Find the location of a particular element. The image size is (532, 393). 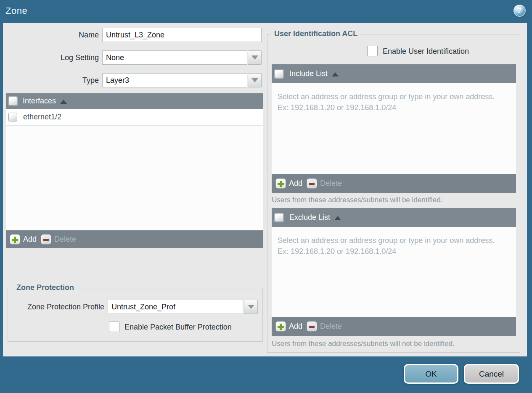

exclude-select-all-checkbox is located at coordinates (279, 218).